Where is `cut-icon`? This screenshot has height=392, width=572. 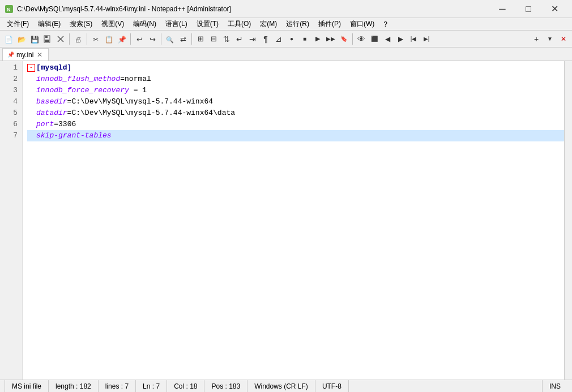 cut-icon is located at coordinates (96, 39).